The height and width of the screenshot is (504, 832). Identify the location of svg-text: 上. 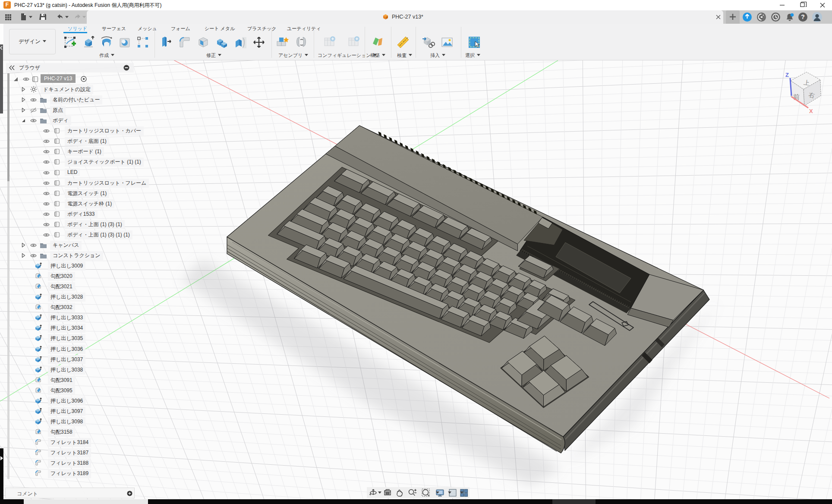
(807, 83).